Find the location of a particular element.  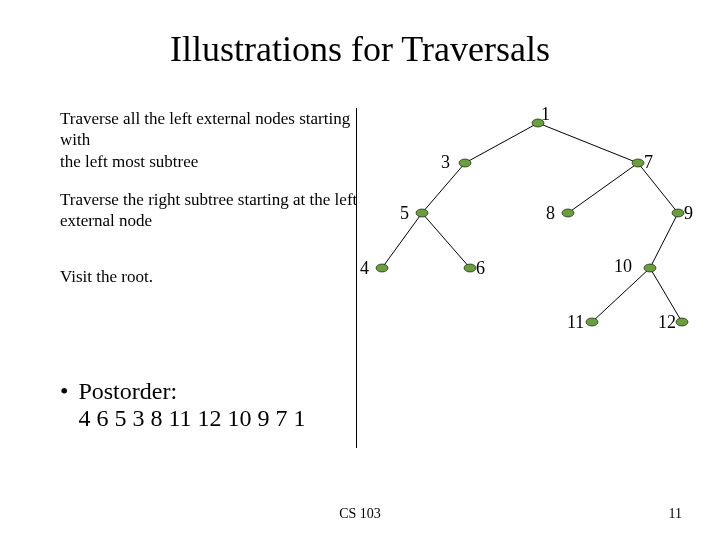

node-4: 4 is located at coordinates (364, 268).